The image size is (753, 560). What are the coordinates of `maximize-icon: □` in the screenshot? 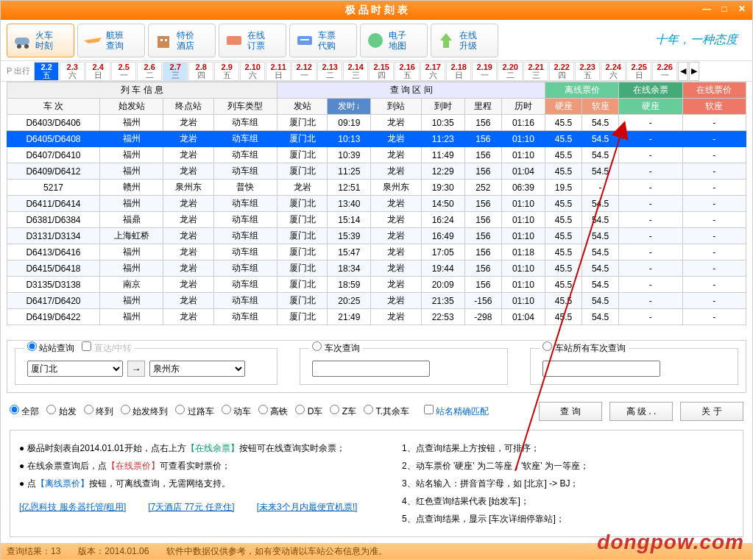 It's located at (724, 9).